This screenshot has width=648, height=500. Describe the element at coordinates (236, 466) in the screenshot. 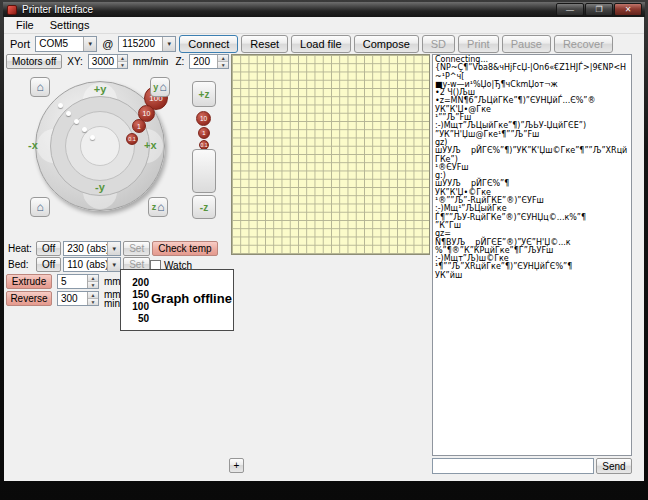

I see `expand-plus-button: +` at that location.